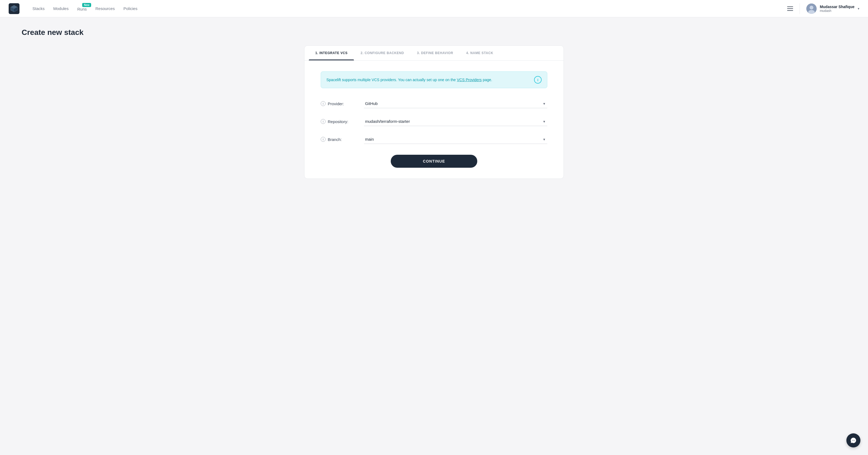 Image resolution: width=868 pixels, height=455 pixels. Describe the element at coordinates (837, 11) in the screenshot. I see `user-handle: mudash` at that location.